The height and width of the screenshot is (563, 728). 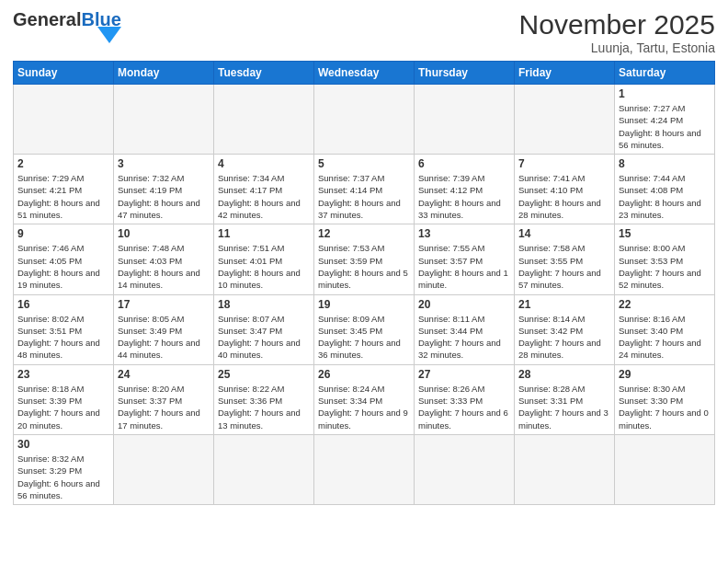 I want to click on day-info: Sunrise: 7:46 AM Sunset: 4:05 PM Dayligh…, so click(x=63, y=267).